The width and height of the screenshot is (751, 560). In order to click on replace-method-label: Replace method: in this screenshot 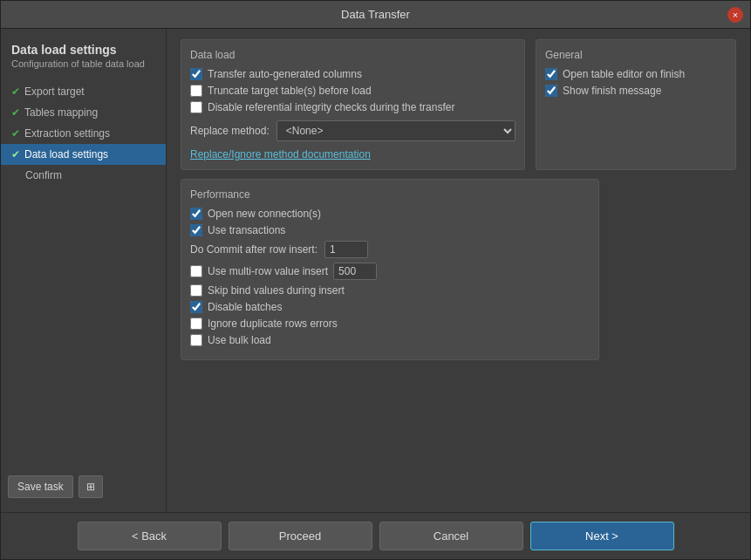, I will do `click(230, 131)`.